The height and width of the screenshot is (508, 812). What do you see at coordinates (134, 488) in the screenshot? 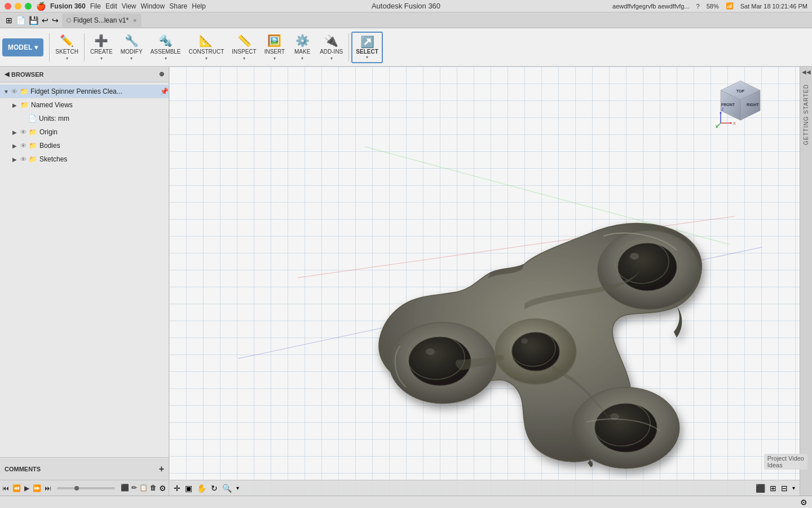
I see `edit-icon: ✏` at bounding box center [134, 488].